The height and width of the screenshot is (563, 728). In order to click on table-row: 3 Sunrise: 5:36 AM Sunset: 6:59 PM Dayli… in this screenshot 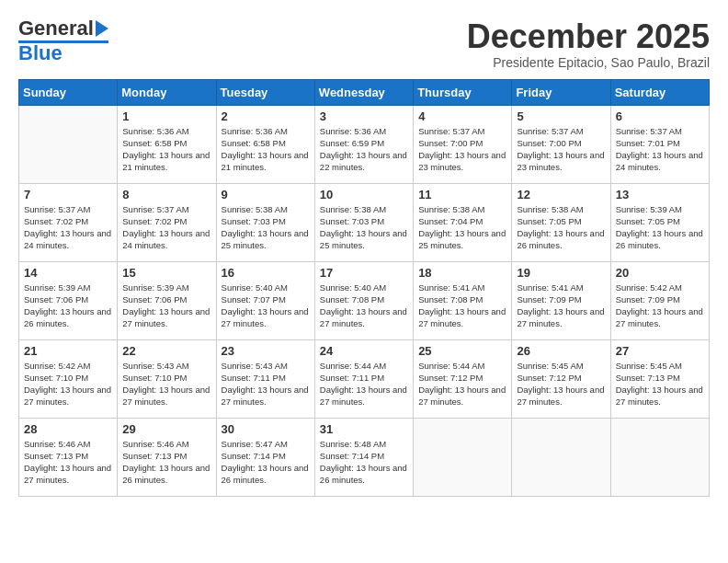, I will do `click(364, 144)`.